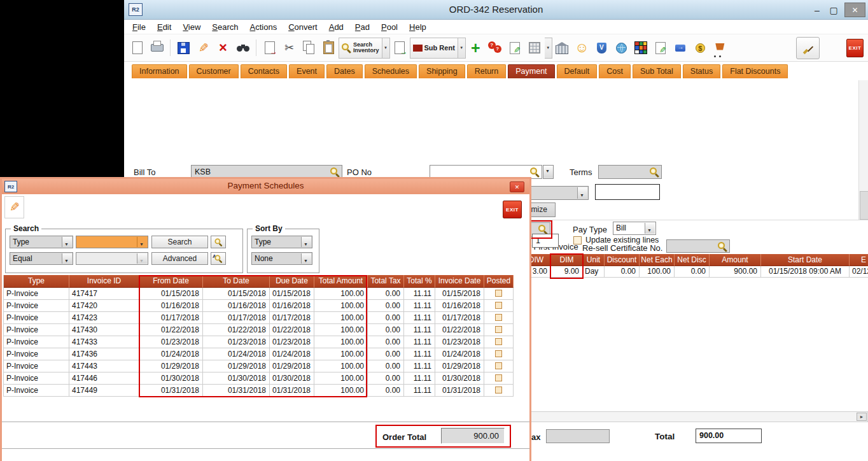 This screenshot has height=461, width=868. What do you see at coordinates (577, 71) in the screenshot?
I see `tab-default: Default` at bounding box center [577, 71].